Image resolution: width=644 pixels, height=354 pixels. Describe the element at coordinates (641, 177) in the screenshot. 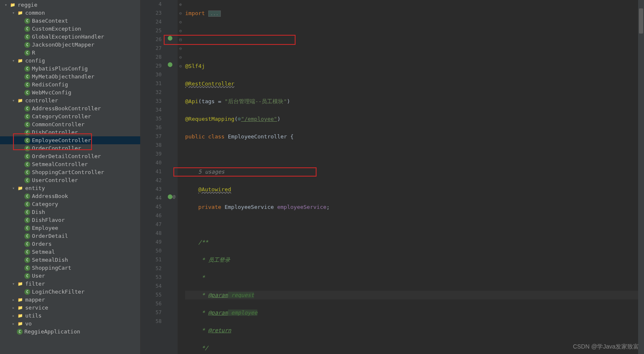

I see `scrollbar` at that location.